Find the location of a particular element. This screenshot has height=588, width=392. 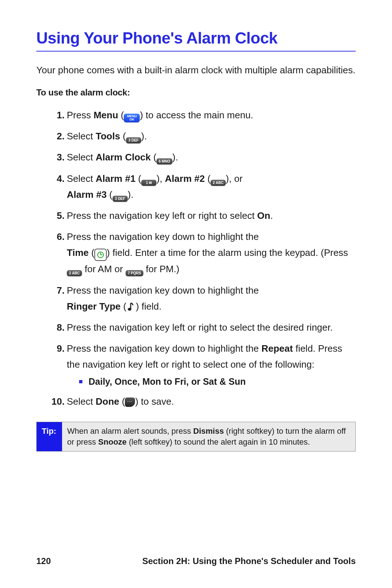

opt-sat-sun: Sat & Sun is located at coordinates (224, 381).